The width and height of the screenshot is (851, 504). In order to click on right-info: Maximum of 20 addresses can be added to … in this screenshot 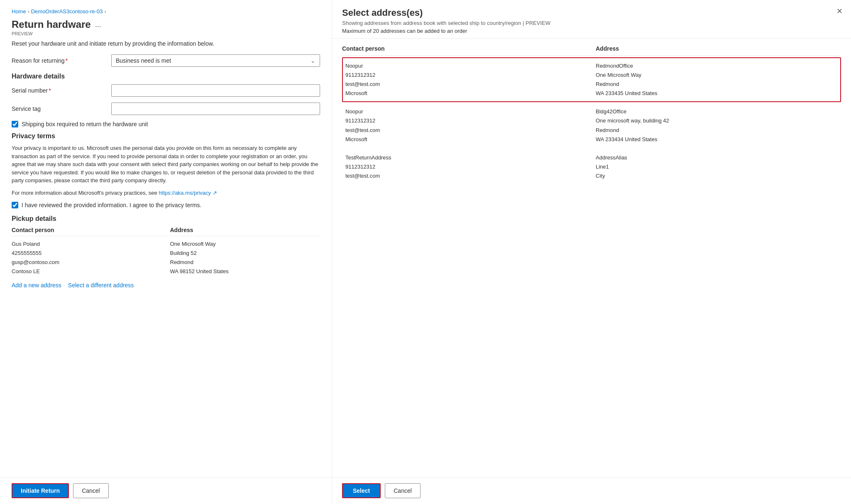, I will do `click(592, 31)`.